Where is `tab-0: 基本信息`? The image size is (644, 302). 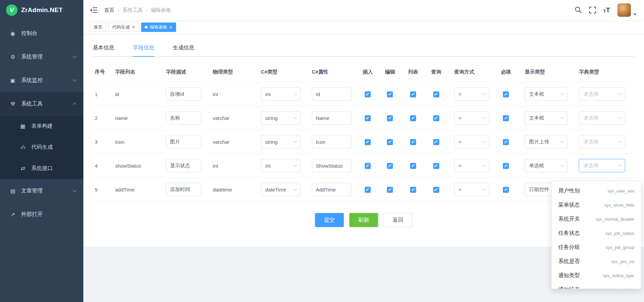 tab-0: 基本信息 is located at coordinates (104, 48).